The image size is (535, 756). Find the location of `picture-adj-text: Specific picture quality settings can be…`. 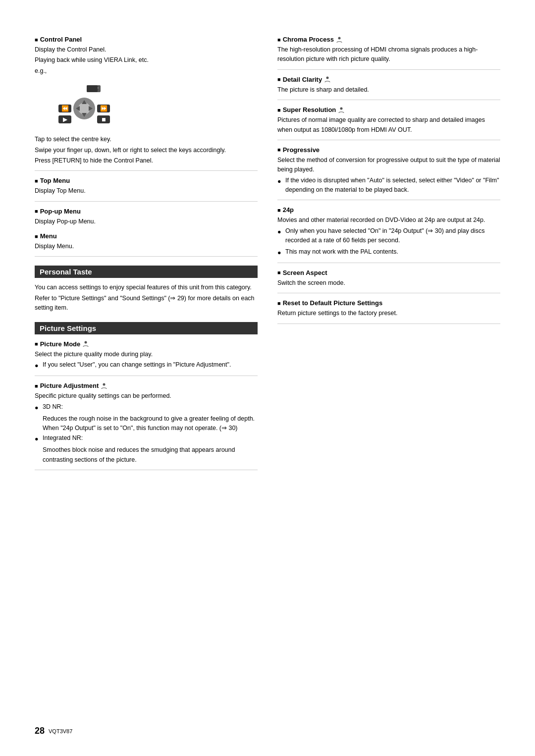

picture-adj-text: Specific picture quality settings can be… is located at coordinates (146, 396).